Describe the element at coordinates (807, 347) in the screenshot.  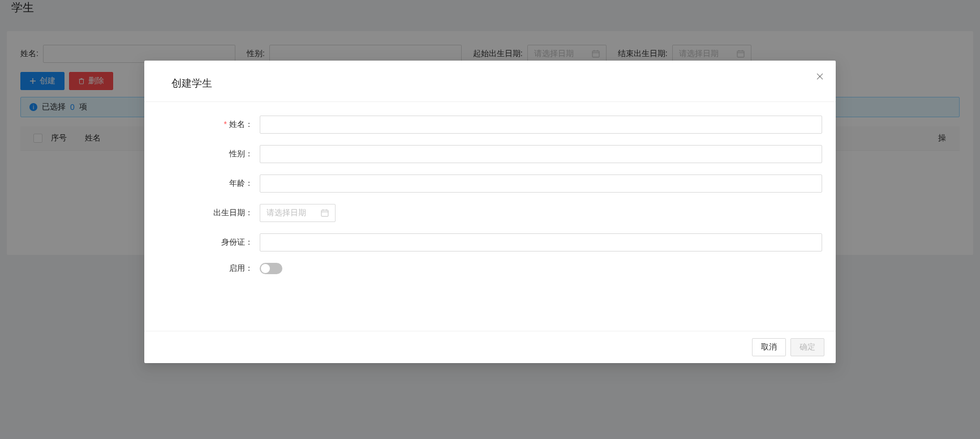
I see `confirm-button: 确定` at that location.